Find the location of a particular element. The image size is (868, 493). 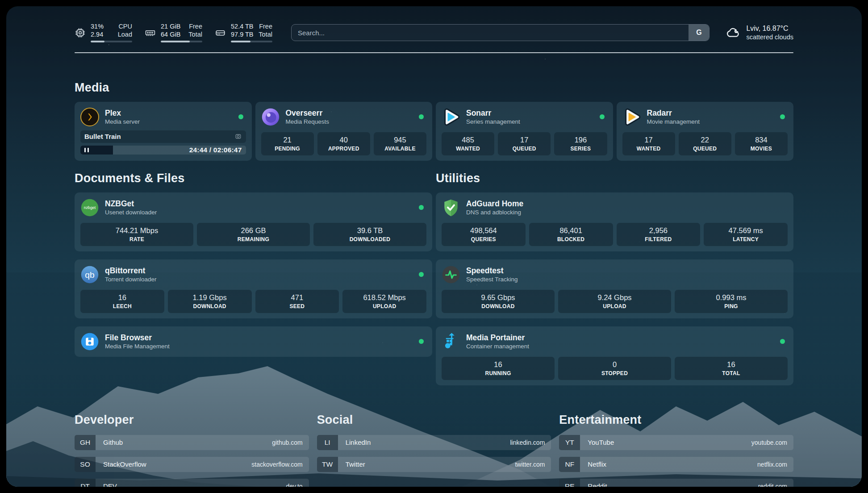

service-card-overseerr: Overseerr Media Requests 21PENDING 40APP… is located at coordinates (344, 131).